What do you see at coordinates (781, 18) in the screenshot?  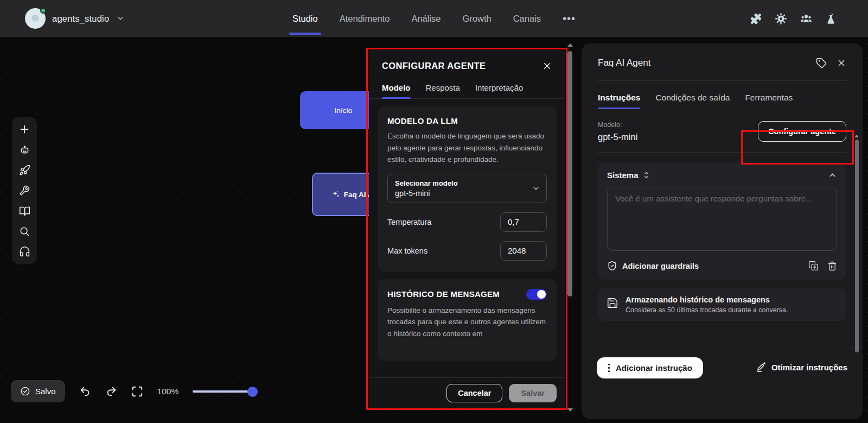 I see `gear-icon` at bounding box center [781, 18].